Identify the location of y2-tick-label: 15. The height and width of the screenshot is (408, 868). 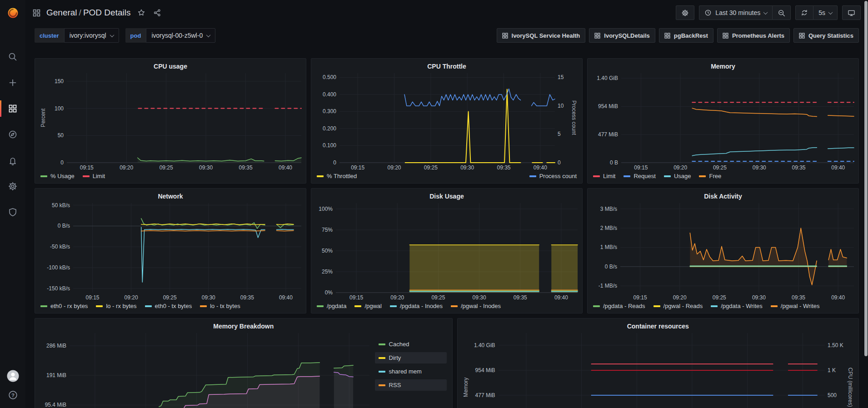
(561, 77).